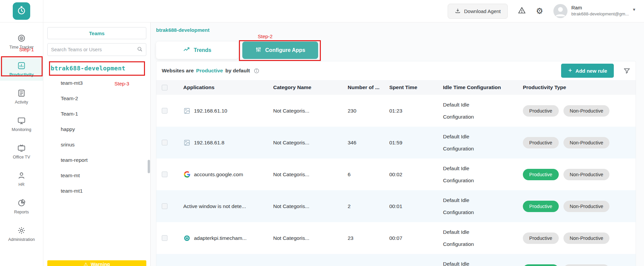  What do you see at coordinates (396, 260) in the screenshot?
I see `table-row: Default Idle Configuration Productive No…` at bounding box center [396, 260].